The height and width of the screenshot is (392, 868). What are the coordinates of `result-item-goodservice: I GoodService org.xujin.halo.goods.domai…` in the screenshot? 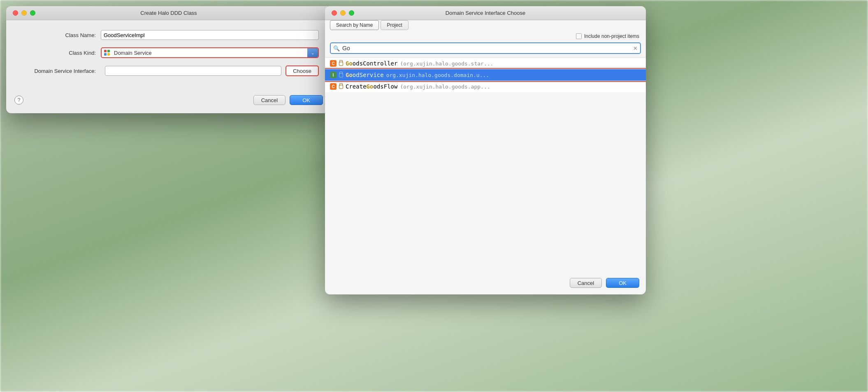 It's located at (485, 75).